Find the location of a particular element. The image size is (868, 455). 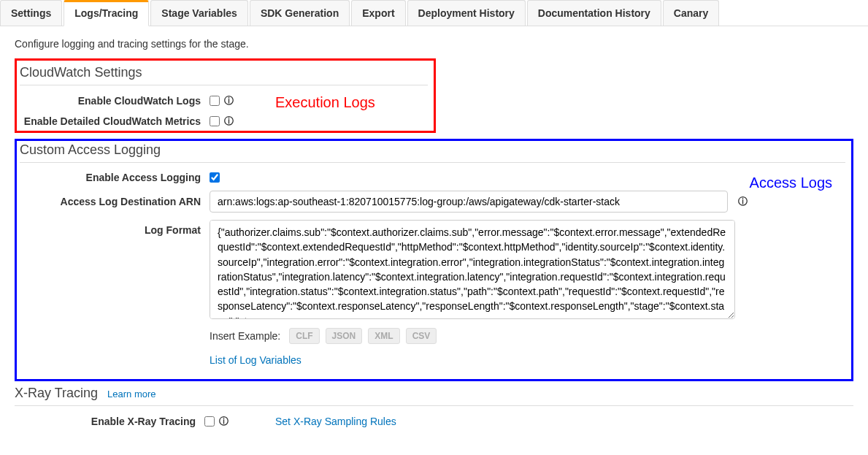

tab-stage-variables: Stage Variables is located at coordinates (199, 13).